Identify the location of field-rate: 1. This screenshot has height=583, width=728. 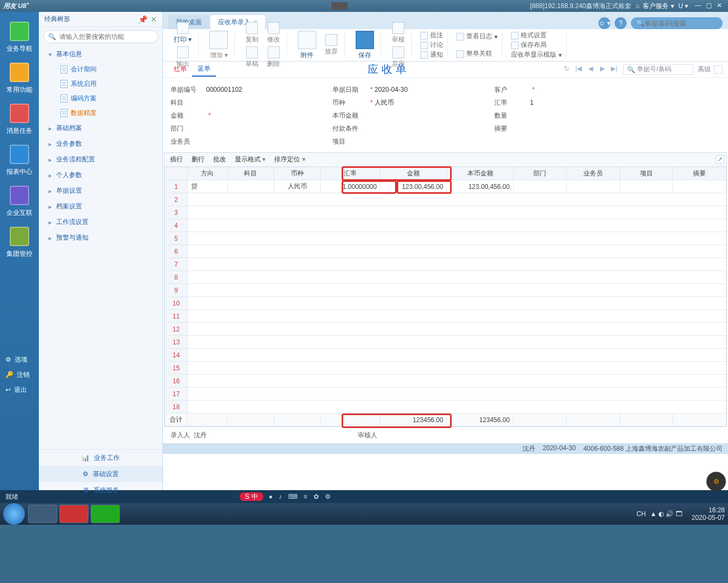
(532, 103).